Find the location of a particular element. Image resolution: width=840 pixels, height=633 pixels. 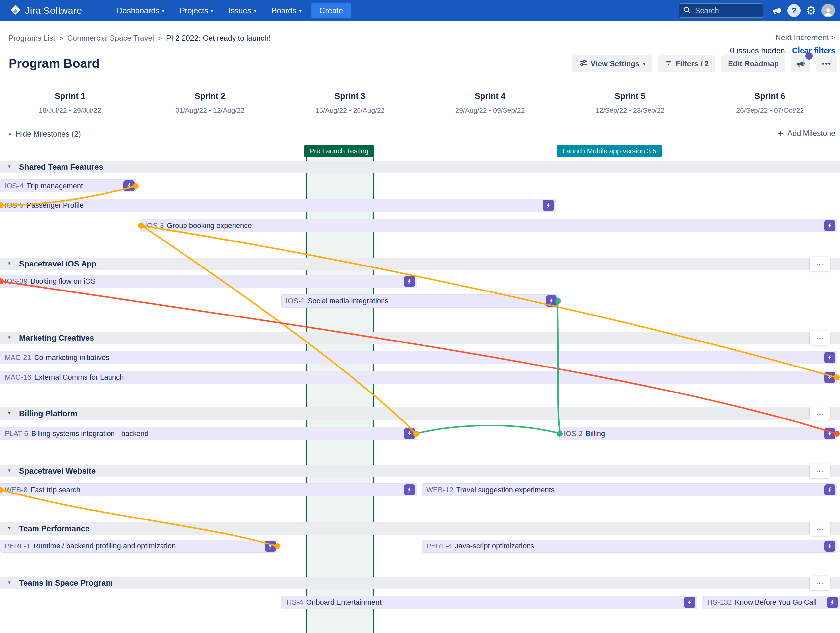

milestone-label-launch-mobile-app-version-3-5: Launch Mobile app version 3.5 is located at coordinates (609, 151).